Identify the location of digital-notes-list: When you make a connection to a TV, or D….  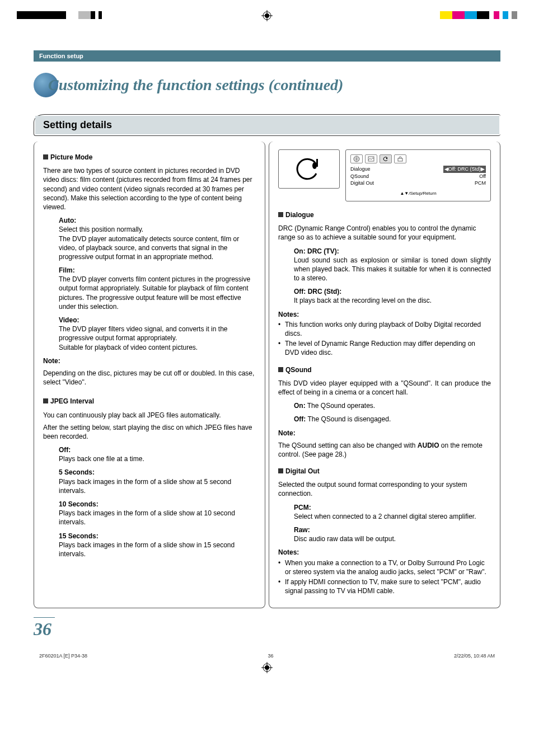
(385, 577).